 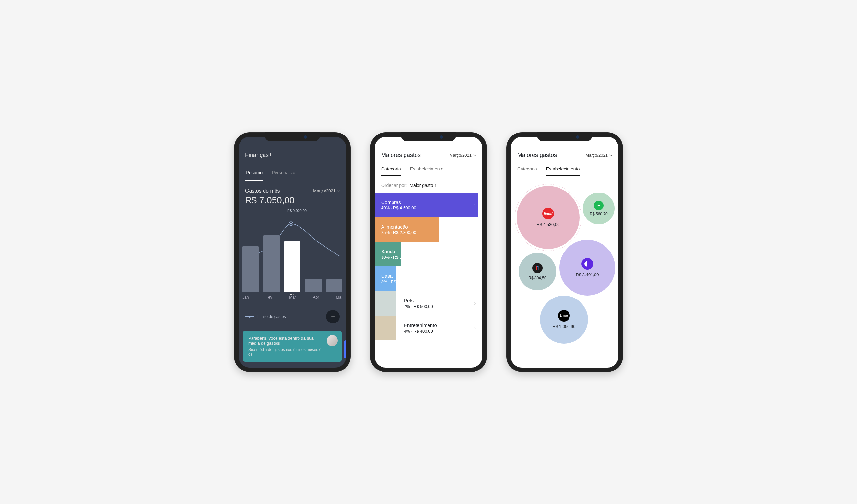 What do you see at coordinates (588, 275) in the screenshot?
I see `bubble-value: R$ 3.401,00` at bounding box center [588, 275].